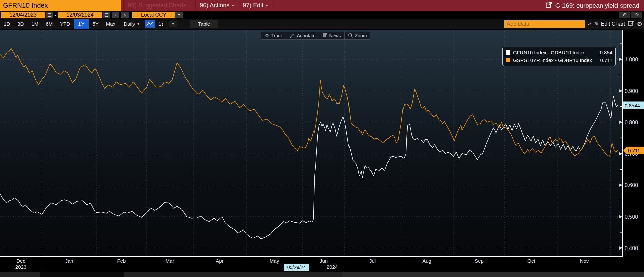 This screenshot has height=277, width=644. I want to click on chart-tool-news: News, so click(332, 36).